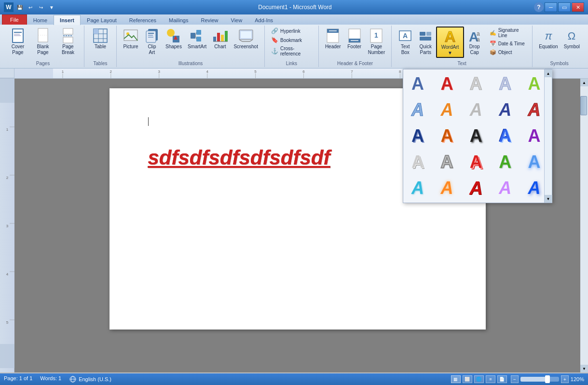  I want to click on zoom-slider, so click(540, 379).